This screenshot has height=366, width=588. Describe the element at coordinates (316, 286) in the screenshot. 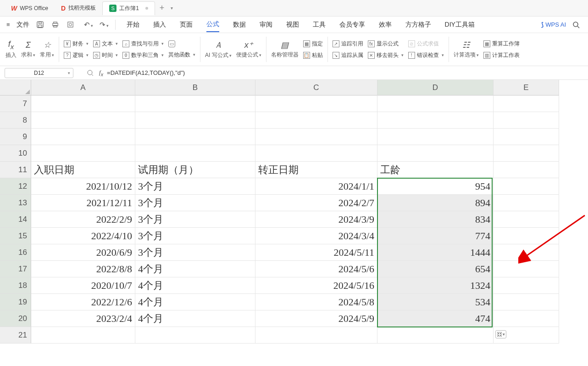

I see `cell: 2024/5/16` at that location.